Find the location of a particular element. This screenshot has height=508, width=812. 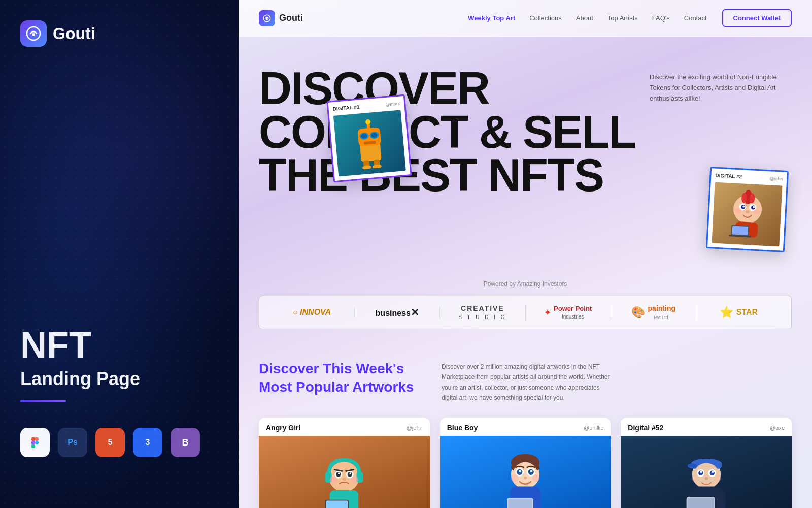

nft-card-2-label: DIGITAL #2 is located at coordinates (729, 176).